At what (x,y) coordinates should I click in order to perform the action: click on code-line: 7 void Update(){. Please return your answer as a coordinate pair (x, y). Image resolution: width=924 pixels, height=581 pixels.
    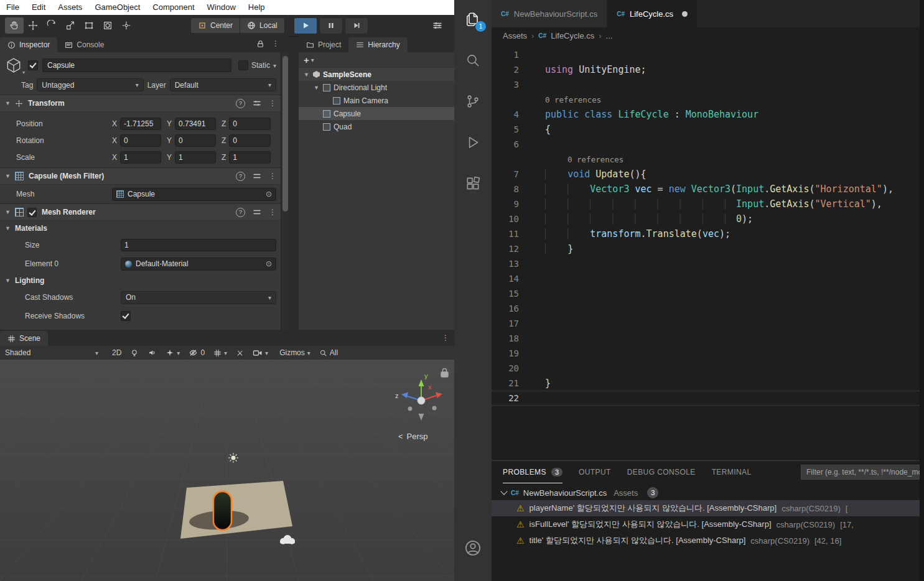
    Looking at the image, I should click on (706, 174).